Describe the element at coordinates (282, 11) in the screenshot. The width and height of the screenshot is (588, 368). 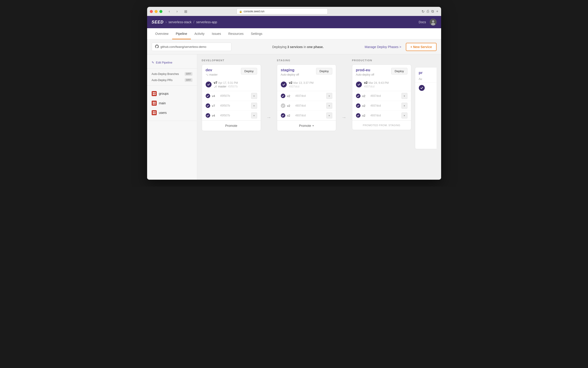
I see `address-bar: 🔒 console.seed.run` at that location.